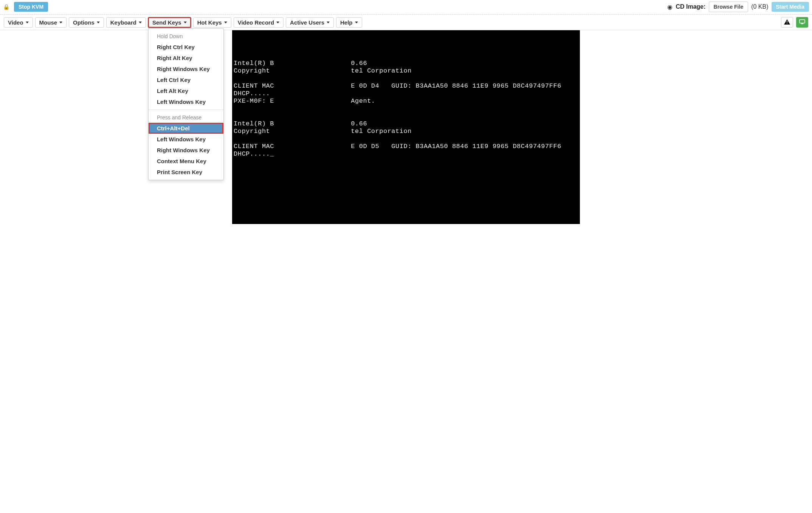 This screenshot has height=513, width=812. What do you see at coordinates (186, 128) in the screenshot?
I see `dropdown-item-ctrl-alt-del: Ctrl+Alt+Del` at bounding box center [186, 128].